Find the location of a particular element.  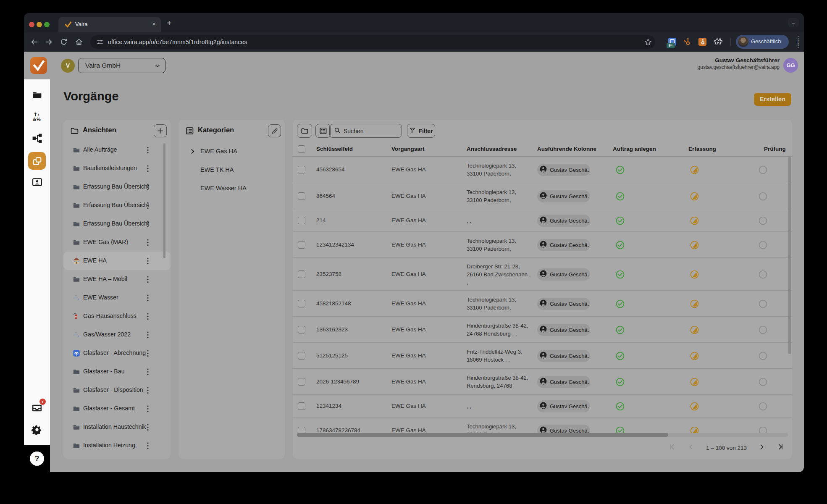

table-row-1363162323: 1363162323EWE Gas HAHindenburgstraße 38-… is located at coordinates (543, 329).